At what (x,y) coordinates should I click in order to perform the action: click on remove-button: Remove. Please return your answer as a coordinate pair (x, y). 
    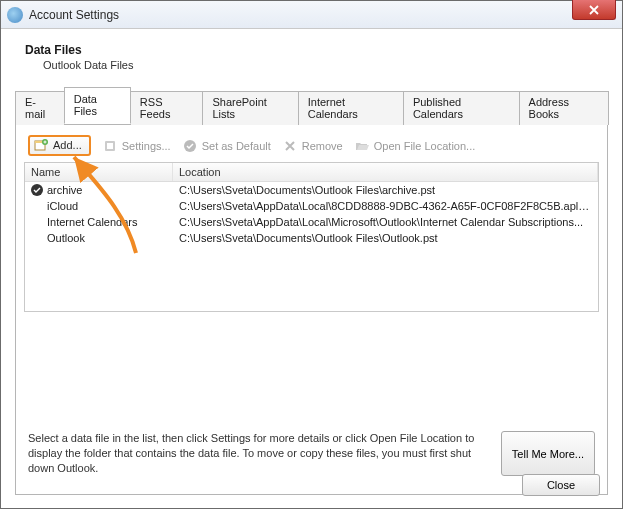
    Looking at the image, I should click on (313, 146).